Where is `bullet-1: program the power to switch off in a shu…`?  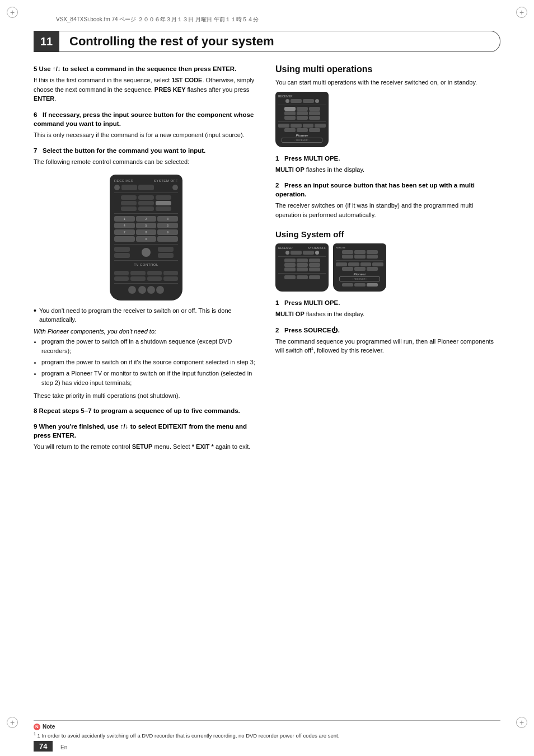
bullet-1: program the power to switch off in a shu… is located at coordinates (150, 346).